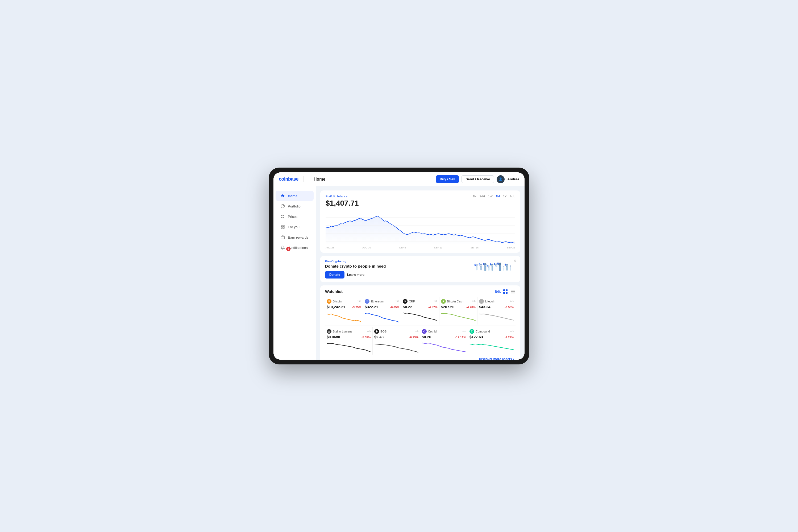  Describe the element at coordinates (398, 266) in the screenshot. I see `donate-title: Donate crypto to people in need` at that location.